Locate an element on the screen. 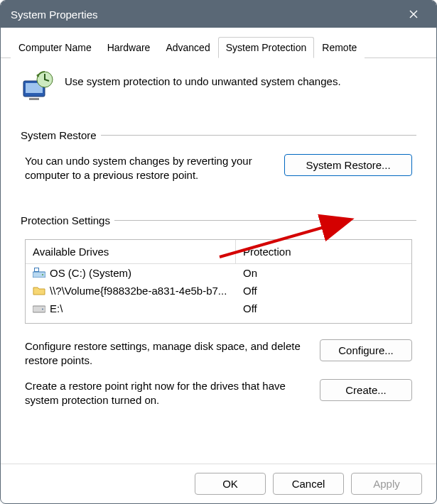  drive-icon is located at coordinates (39, 308).